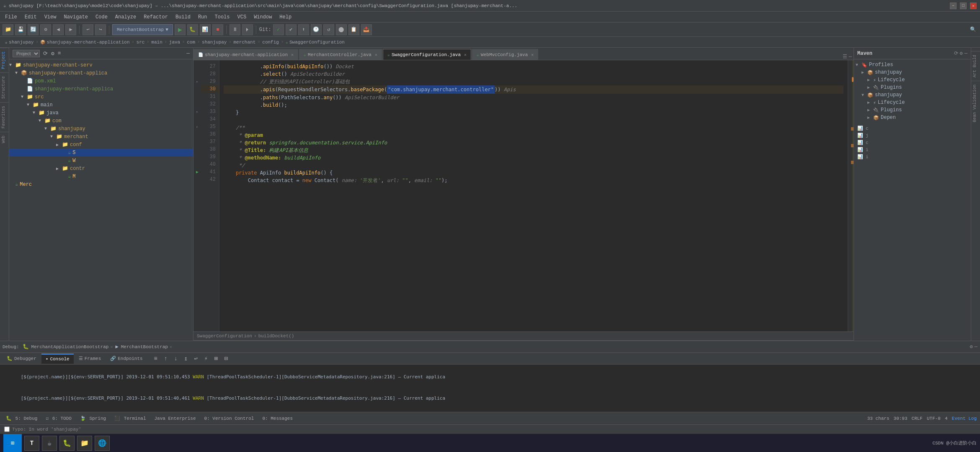 This screenshot has height=452, width=980. I want to click on search-button: 🔍, so click(973, 30).